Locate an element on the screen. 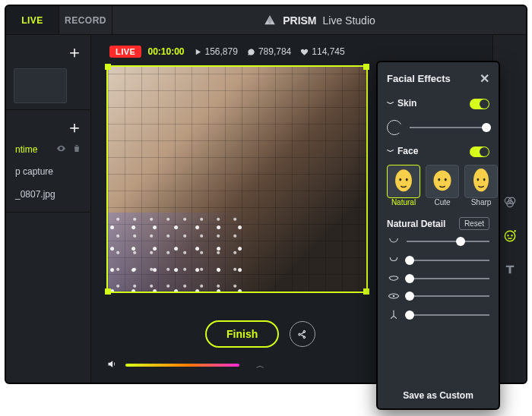 The width and height of the screenshot is (532, 416). source-label: ntime is located at coordinates (26, 150).